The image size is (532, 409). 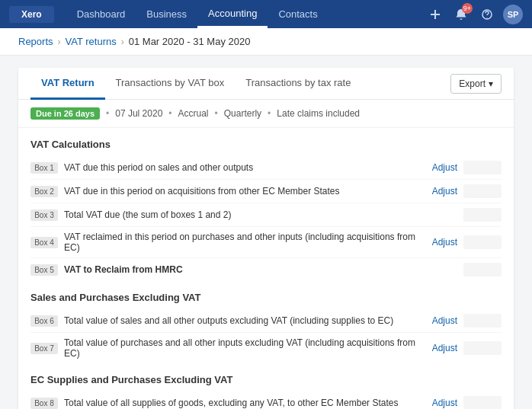 What do you see at coordinates (319, 113) in the screenshot?
I see `status-claims: Late claims included` at bounding box center [319, 113].